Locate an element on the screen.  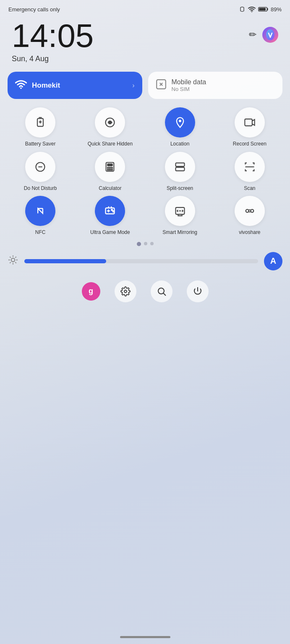
nav-bar is located at coordinates (145, 637).